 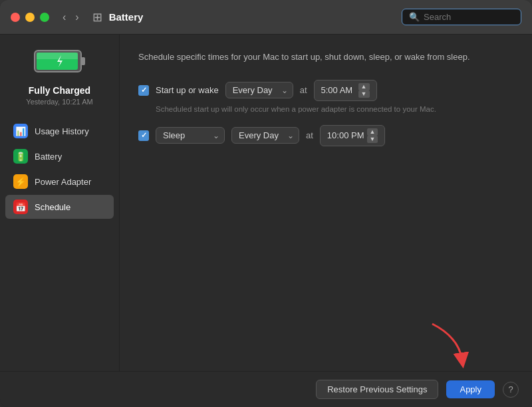 What do you see at coordinates (60, 63) in the screenshot?
I see `battery-icon-container` at bounding box center [60, 63].